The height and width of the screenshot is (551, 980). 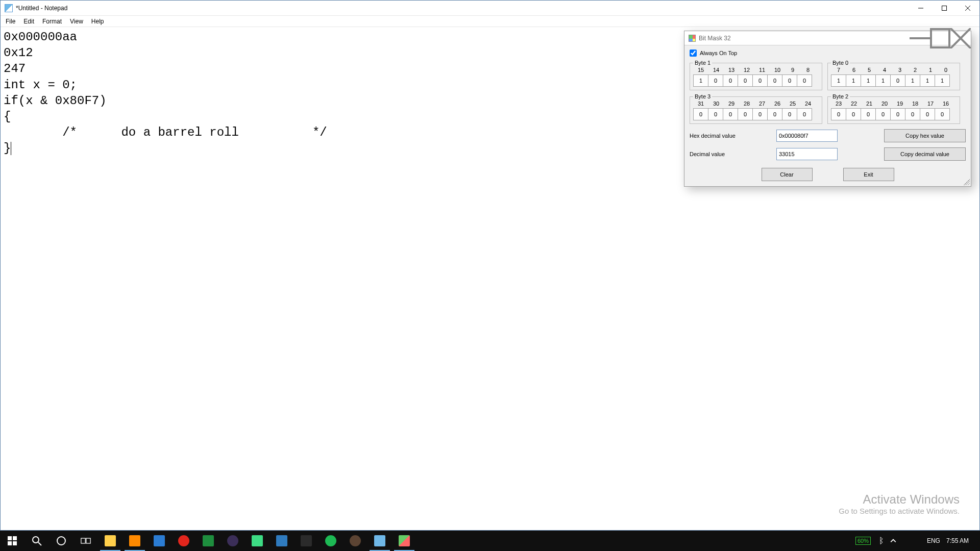 I want to click on taskbar-app-eclipse, so click(x=233, y=541).